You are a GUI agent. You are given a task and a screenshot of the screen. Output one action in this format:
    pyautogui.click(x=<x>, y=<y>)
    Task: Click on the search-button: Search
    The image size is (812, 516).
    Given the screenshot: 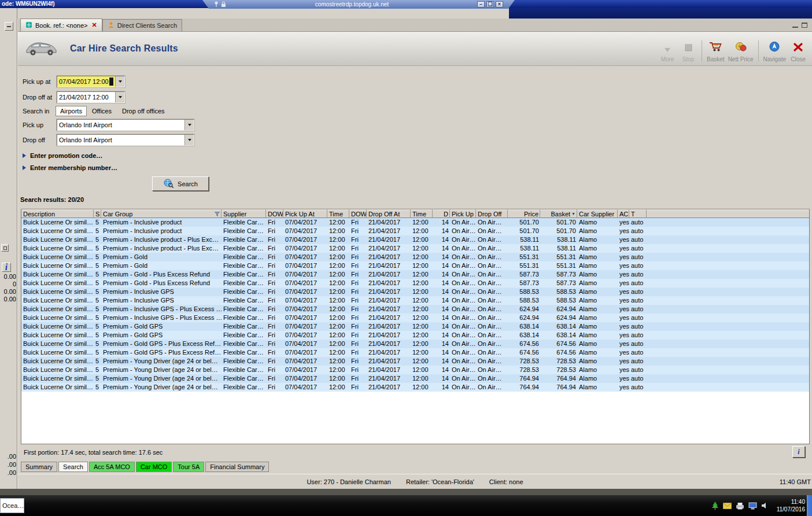 What is the action you would take?
    pyautogui.click(x=180, y=184)
    